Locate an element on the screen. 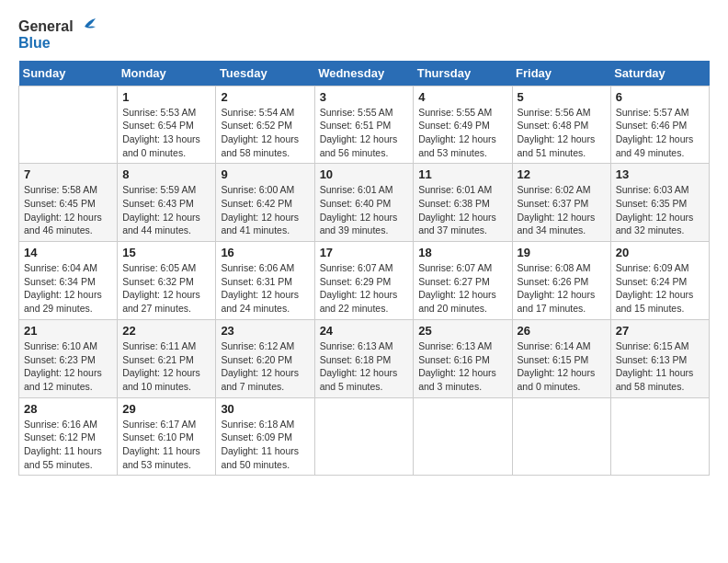 This screenshot has width=728, height=563. column-header-wednesday: Wednesday is located at coordinates (364, 74).